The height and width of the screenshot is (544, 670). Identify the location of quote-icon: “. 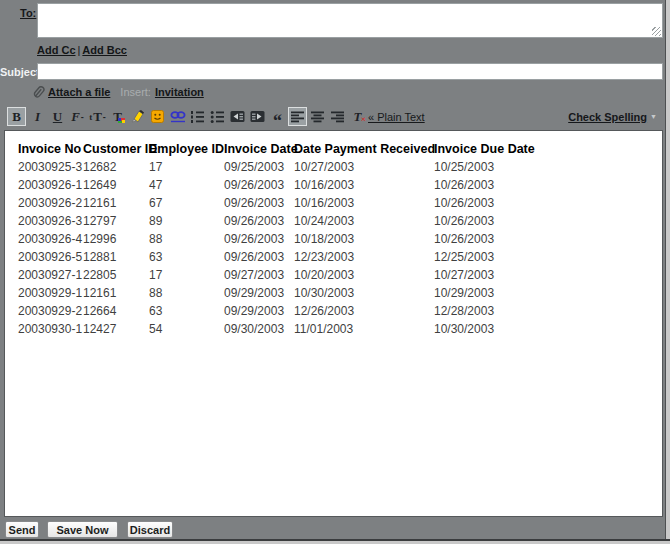
(278, 116).